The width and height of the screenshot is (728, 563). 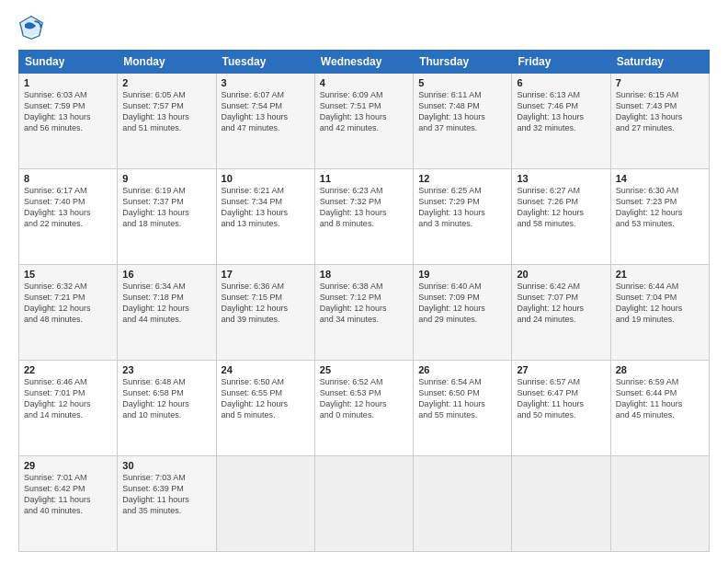 I want to click on day-number: 13, so click(x=561, y=178).